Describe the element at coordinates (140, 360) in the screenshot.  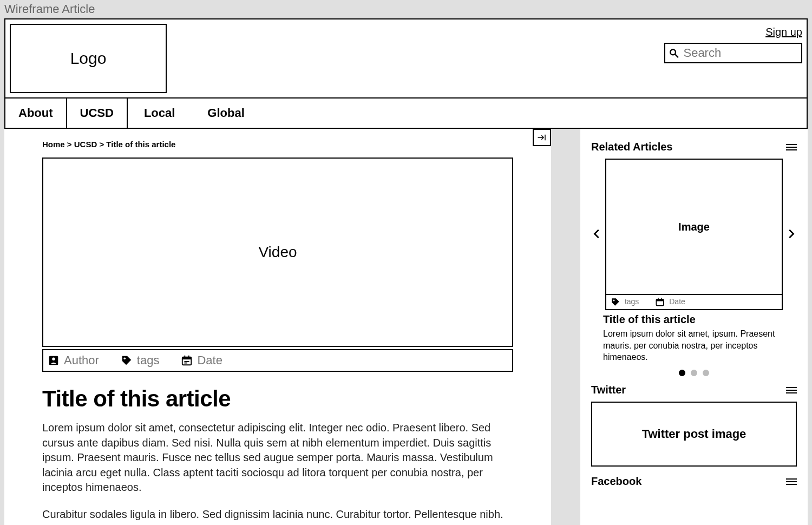
I see `tags-meta: tags` at that location.